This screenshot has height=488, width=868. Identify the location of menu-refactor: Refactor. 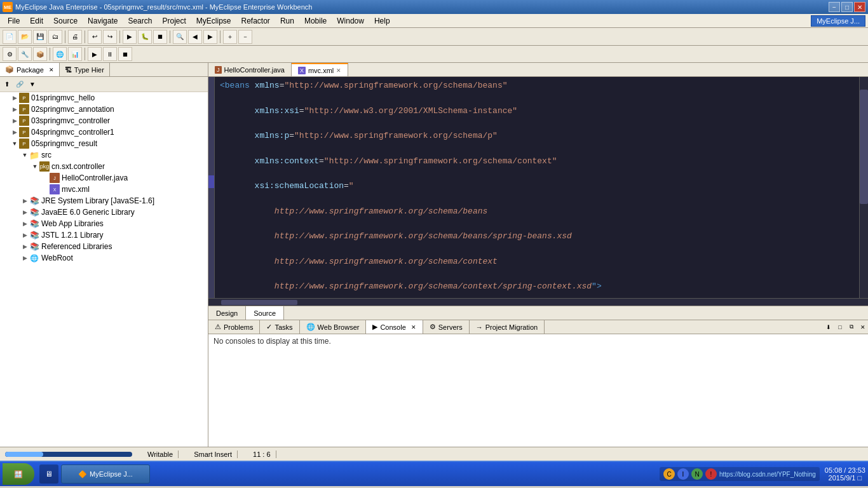
(255, 21).